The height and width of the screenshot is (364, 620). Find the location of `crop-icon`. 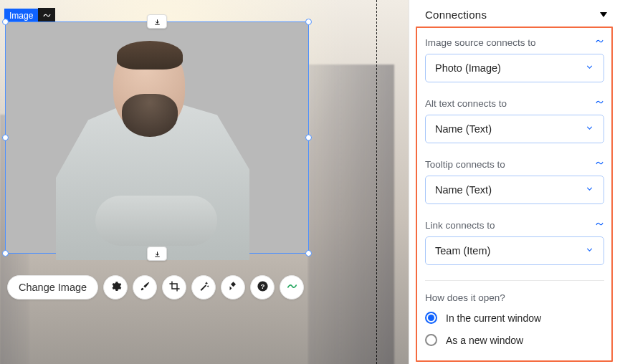

crop-icon is located at coordinates (175, 287).